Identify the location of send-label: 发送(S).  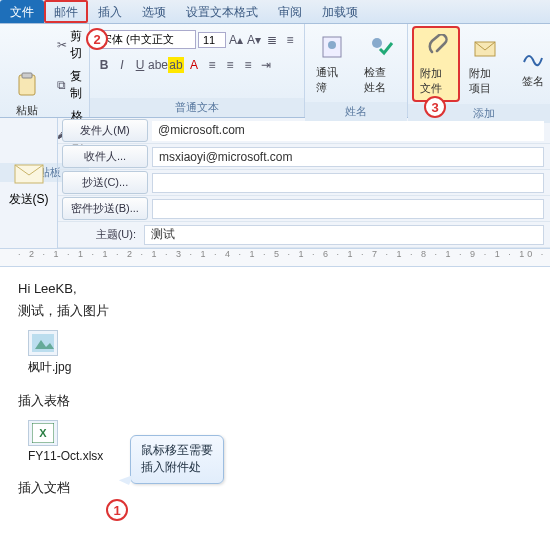
(29, 200).